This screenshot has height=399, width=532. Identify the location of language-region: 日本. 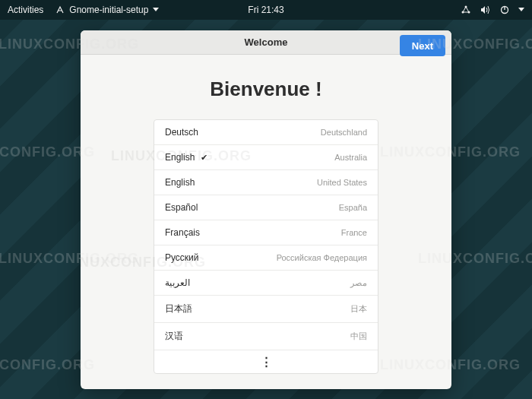
(359, 309).